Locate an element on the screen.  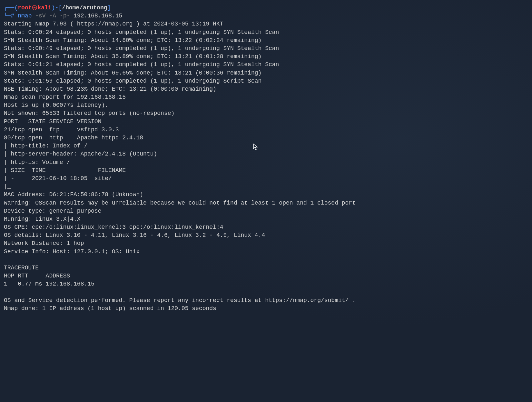
output-line: NSE Timing: About 98.23% done; ETC: 13:2… is located at coordinates (110, 89).